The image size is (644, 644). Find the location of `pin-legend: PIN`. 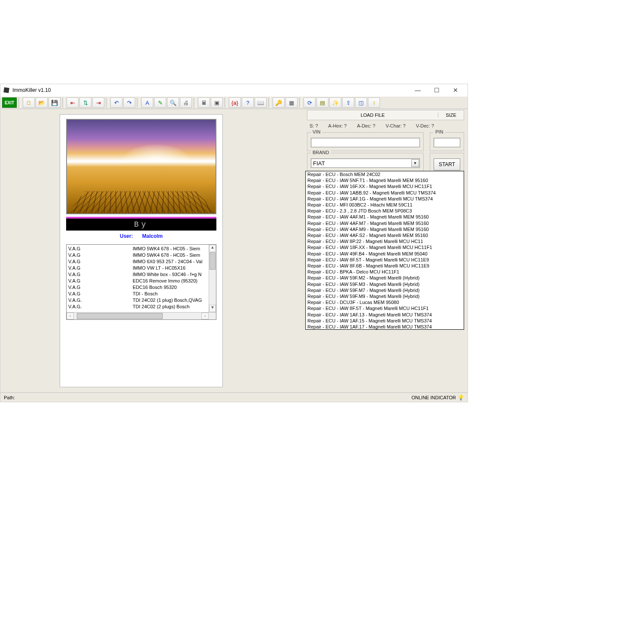

pin-legend: PIN is located at coordinates (439, 132).